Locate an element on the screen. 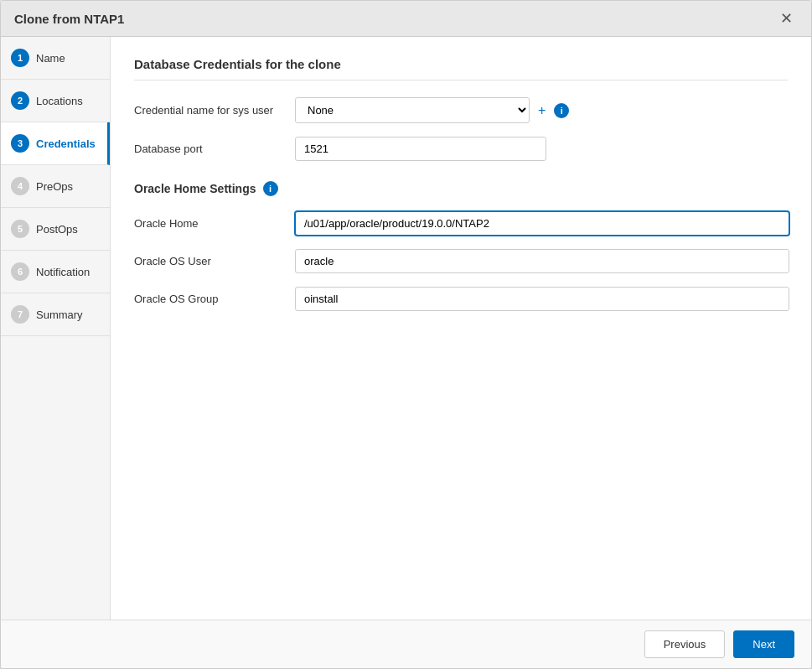 Image resolution: width=812 pixels, height=669 pixels. sidebar-label-locations: Locations is located at coordinates (59, 101).